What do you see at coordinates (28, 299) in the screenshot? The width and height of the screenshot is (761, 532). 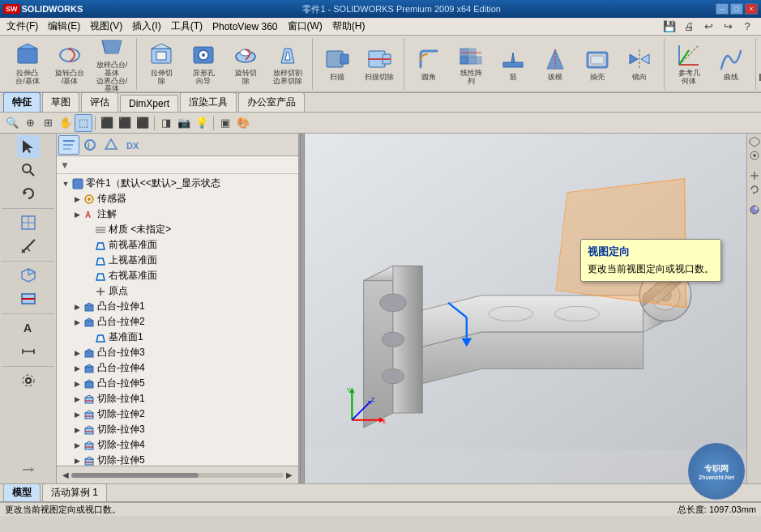 I see `section-tool` at bounding box center [28, 299].